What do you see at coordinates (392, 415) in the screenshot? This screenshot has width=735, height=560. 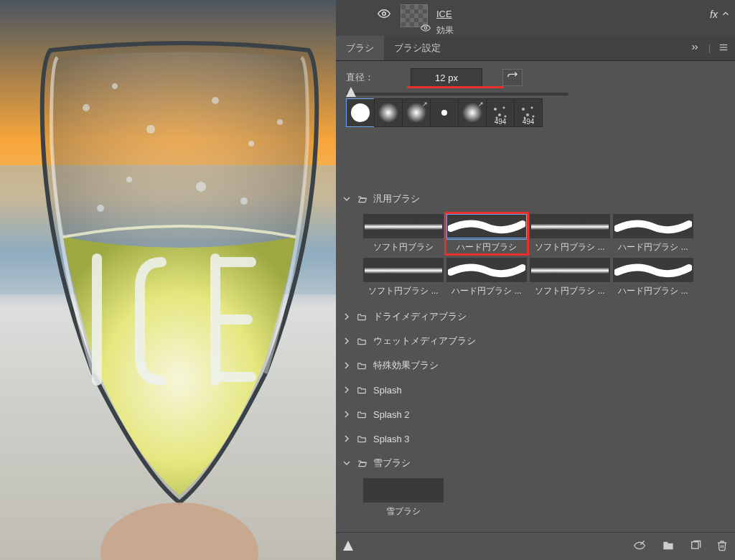 I see `folder-label: Splash 2` at bounding box center [392, 415].